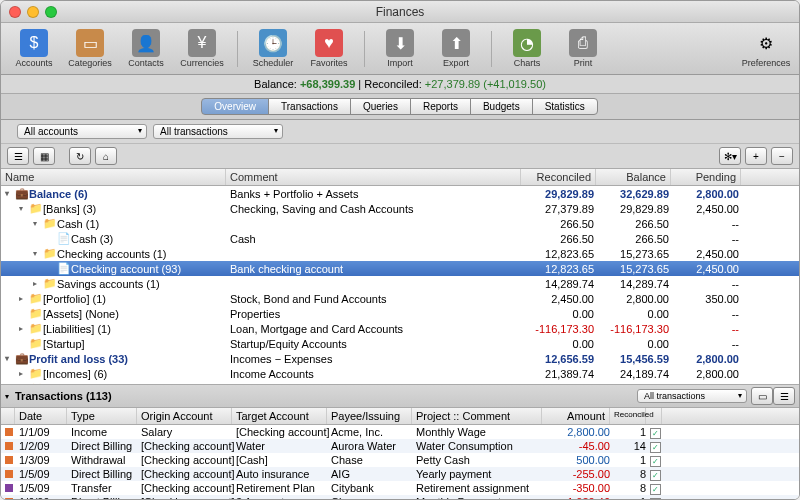 The width and height of the screenshot is (800, 500). What do you see at coordinates (628, 416) in the screenshot?
I see `txcol-reconciled: Reconciled` at bounding box center [628, 416].